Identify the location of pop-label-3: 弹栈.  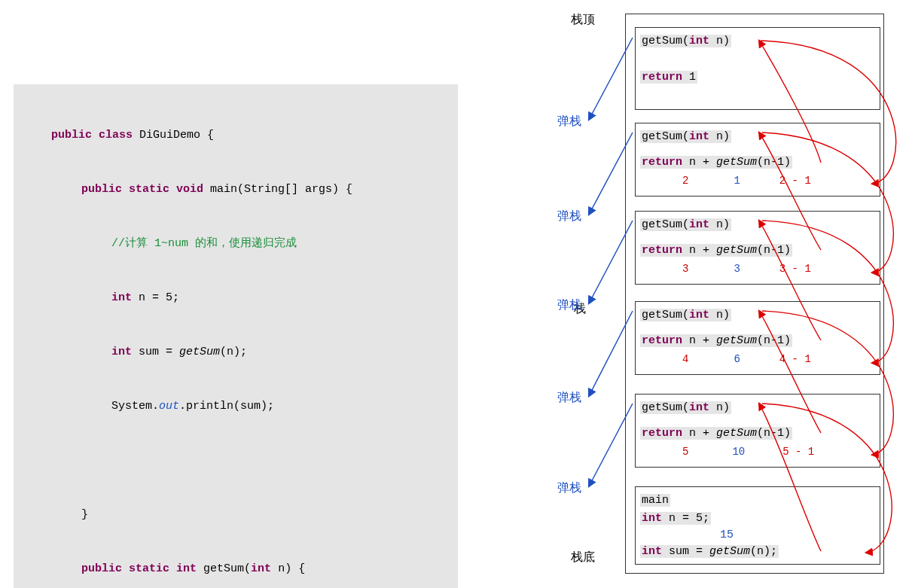
(569, 306).